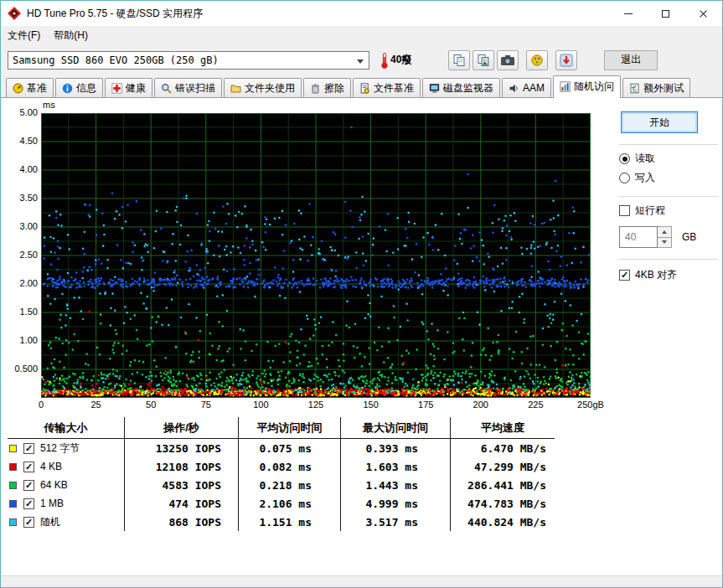 The height and width of the screenshot is (588, 723). What do you see at coordinates (508, 60) in the screenshot?
I see `screenshot-button` at bounding box center [508, 60].